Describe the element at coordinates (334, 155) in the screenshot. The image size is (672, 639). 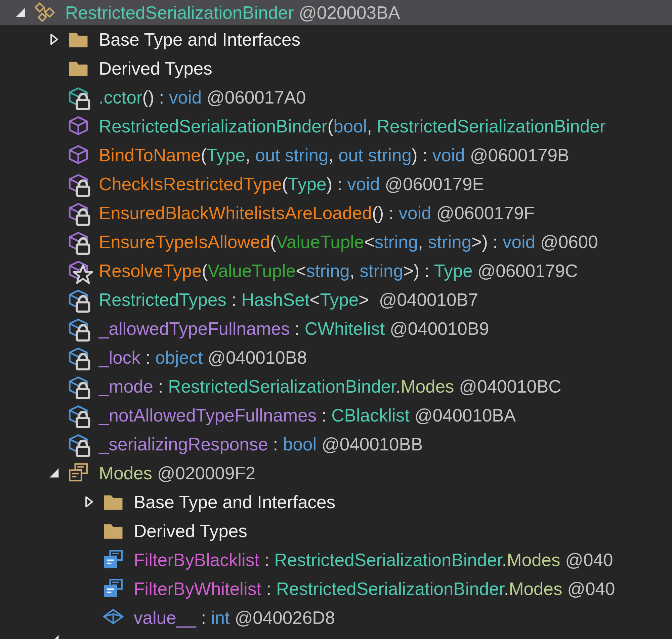
I see `tree-item-label: BindToName(Type, out string, out string)…` at that location.